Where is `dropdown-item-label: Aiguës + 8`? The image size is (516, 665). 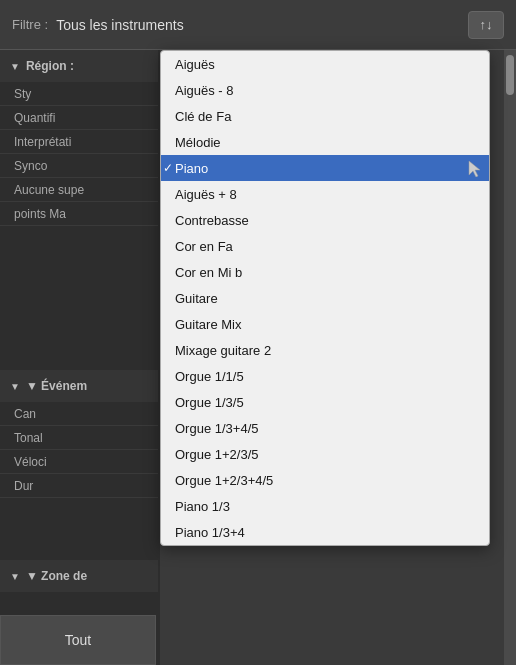 dropdown-item-label: Aiguës + 8 is located at coordinates (206, 194).